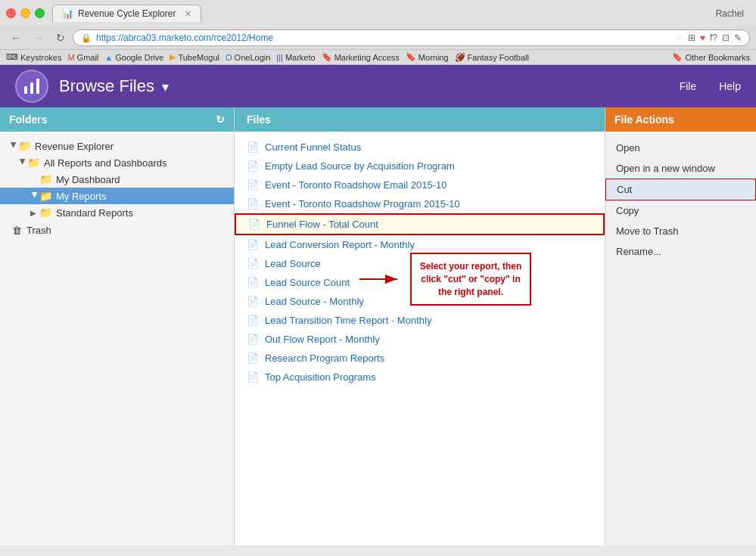  I want to click on address-bar: 🔒 https://abrca03.marketo.com/rce2012/Ho…, so click(412, 38).